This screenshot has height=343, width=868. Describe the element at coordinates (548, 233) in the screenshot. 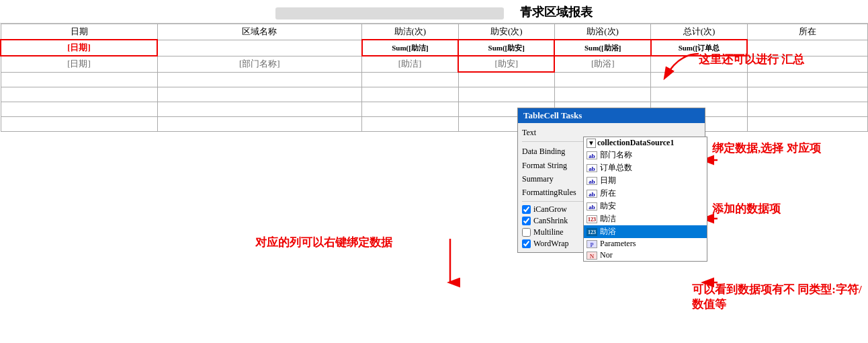

I see `multiline-label: Multiline` at that location.